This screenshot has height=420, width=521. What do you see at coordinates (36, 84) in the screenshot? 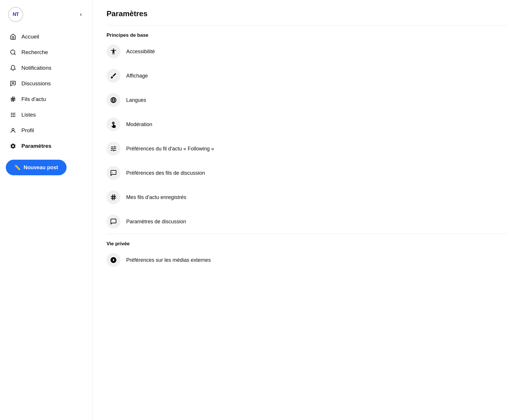
I see `sidebar-item-label-discussions: Discussions` at bounding box center [36, 84].